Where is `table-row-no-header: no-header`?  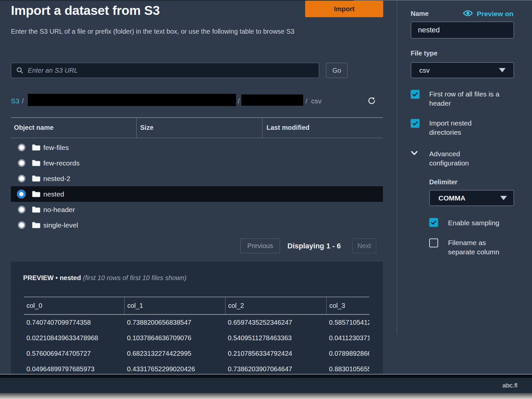
table-row-no-header: no-header is located at coordinates (197, 209).